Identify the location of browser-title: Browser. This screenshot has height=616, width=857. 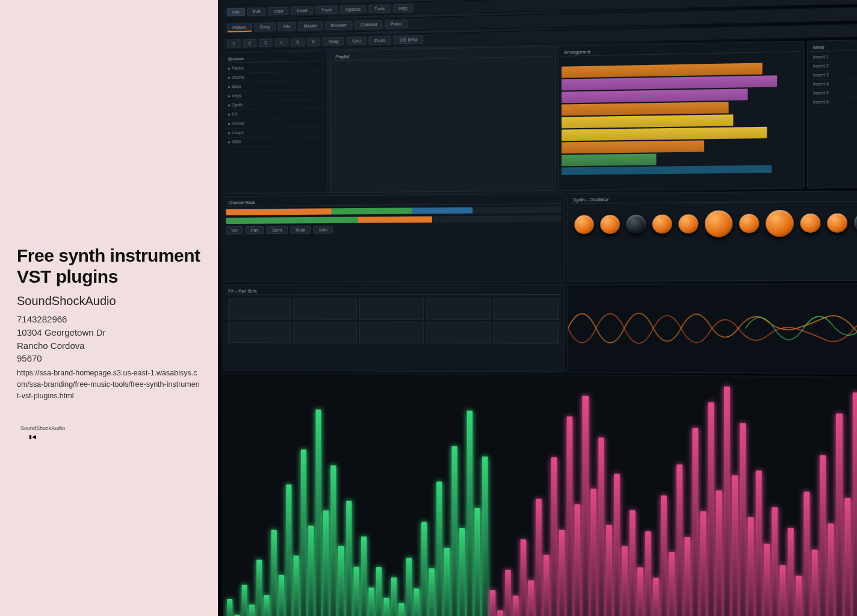
(275, 58).